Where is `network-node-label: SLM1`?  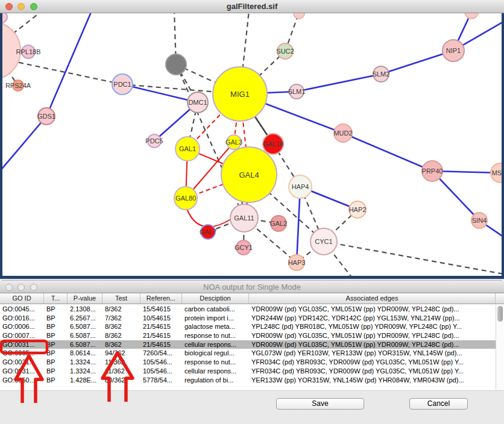 network-node-label: SLM1 is located at coordinates (297, 92).